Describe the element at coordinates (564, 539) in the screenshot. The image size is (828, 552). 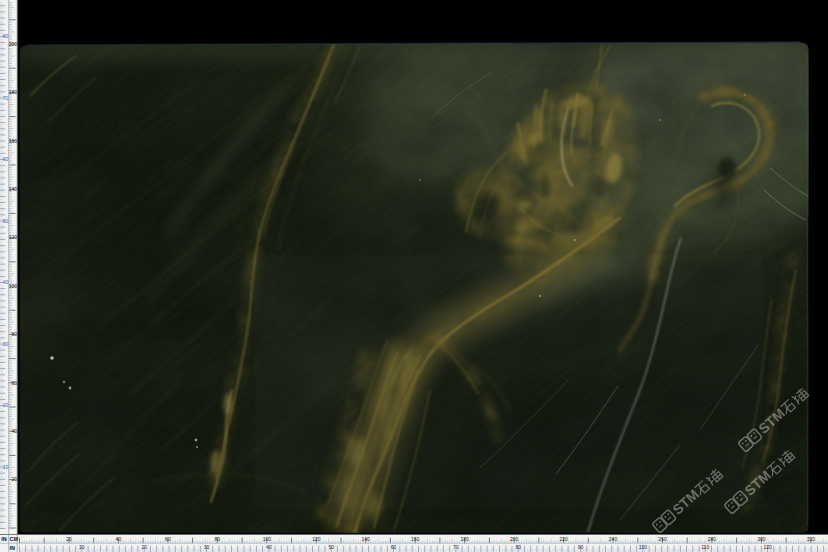
I see `svg-text: 220` at that location.